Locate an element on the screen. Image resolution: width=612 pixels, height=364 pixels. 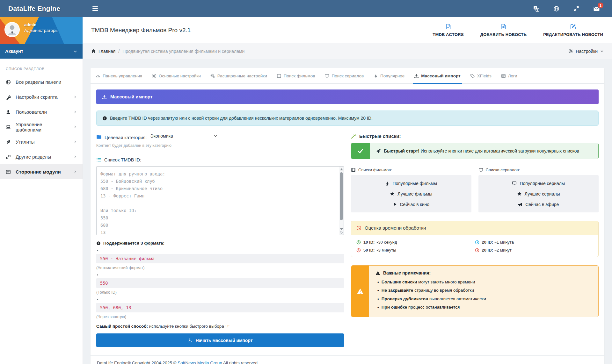
account-dropdown: Аккаунт is located at coordinates (41, 51).